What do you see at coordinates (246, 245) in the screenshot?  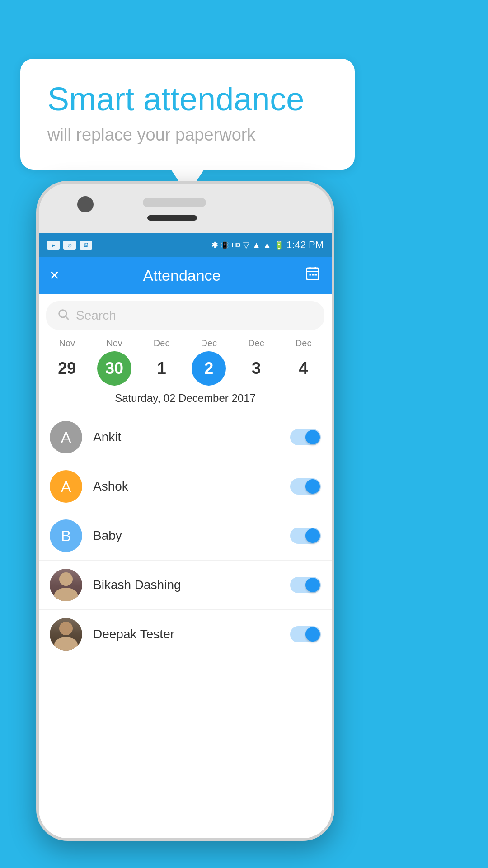 I see `wifi-icon: ▽` at bounding box center [246, 245].